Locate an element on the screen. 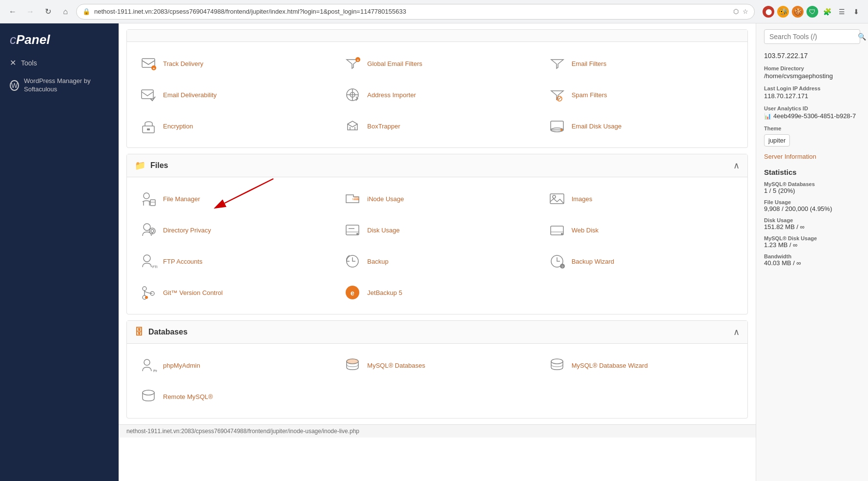 Image resolution: width=868 pixels, height=481 pixels. grid-item-images: Images is located at coordinates (641, 199).